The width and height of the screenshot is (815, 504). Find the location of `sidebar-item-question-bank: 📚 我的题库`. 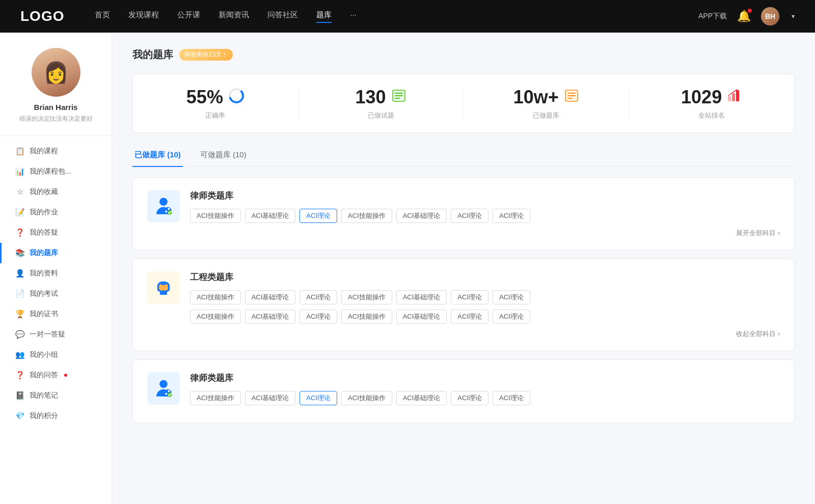

sidebar-item-question-bank: 📚 我的题库 is located at coordinates (56, 253).